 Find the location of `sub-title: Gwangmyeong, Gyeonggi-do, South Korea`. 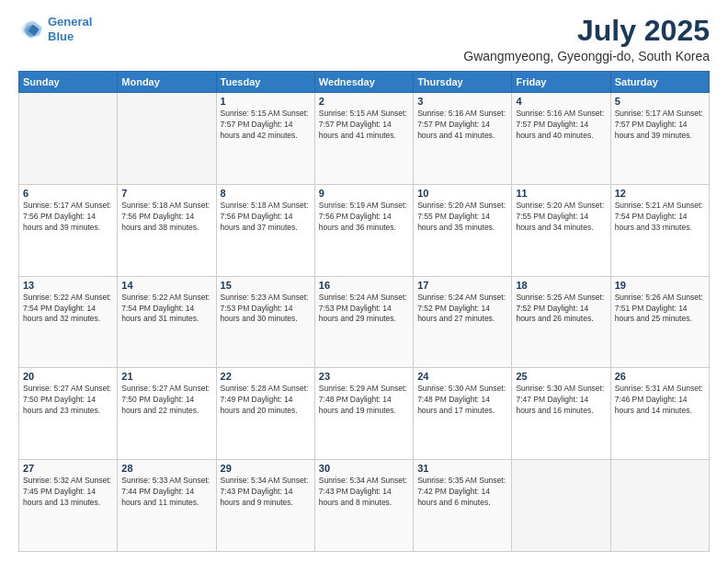

sub-title: Gwangmyeong, Gyeonggi-do, South Korea is located at coordinates (586, 56).